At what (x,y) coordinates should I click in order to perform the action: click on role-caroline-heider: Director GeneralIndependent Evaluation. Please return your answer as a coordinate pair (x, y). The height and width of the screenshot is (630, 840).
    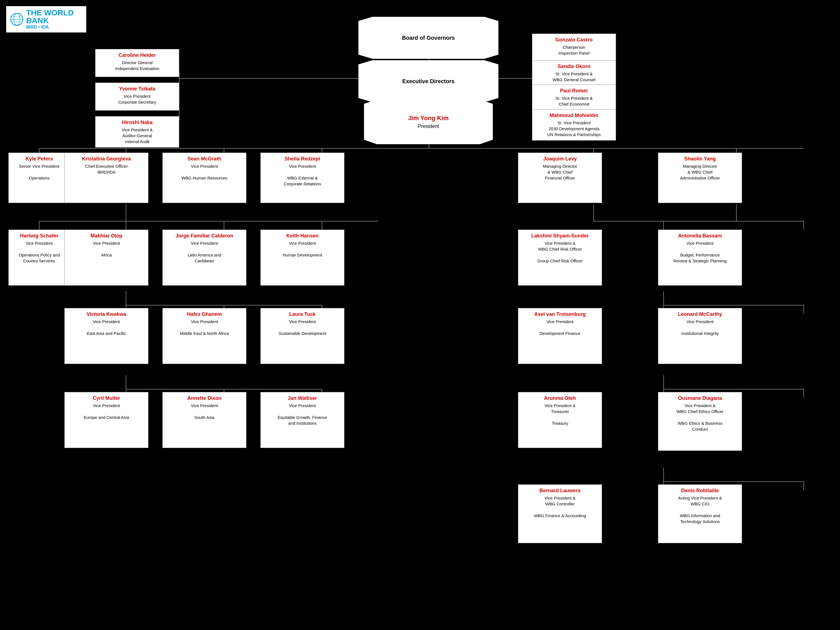
    Looking at the image, I should click on (137, 65).